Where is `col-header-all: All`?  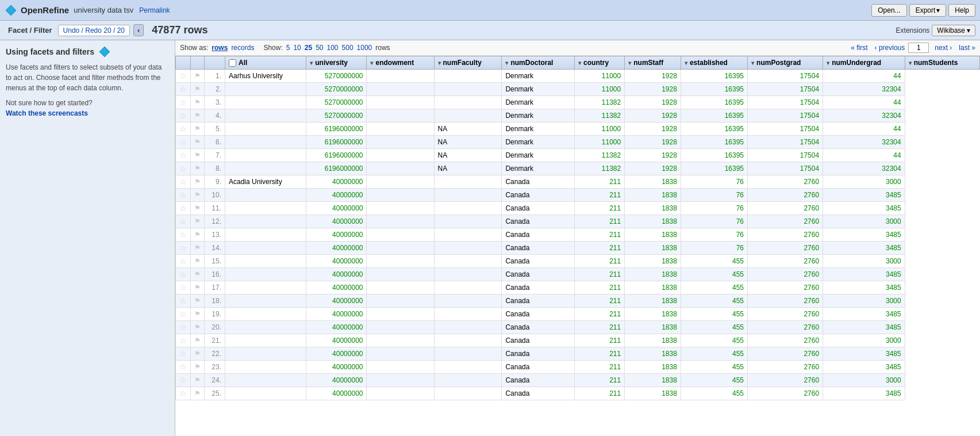 col-header-all: All is located at coordinates (266, 63).